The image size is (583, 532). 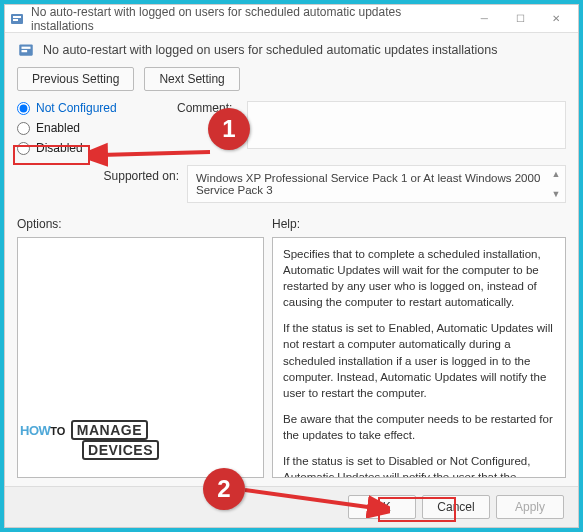 What do you see at coordinates (102, 174) in the screenshot?
I see `supported-label: Supported on:` at bounding box center [102, 174].